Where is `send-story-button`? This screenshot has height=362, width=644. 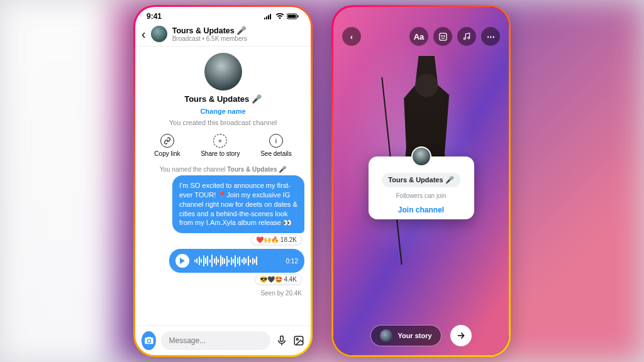 send-story-button is located at coordinates (461, 336).